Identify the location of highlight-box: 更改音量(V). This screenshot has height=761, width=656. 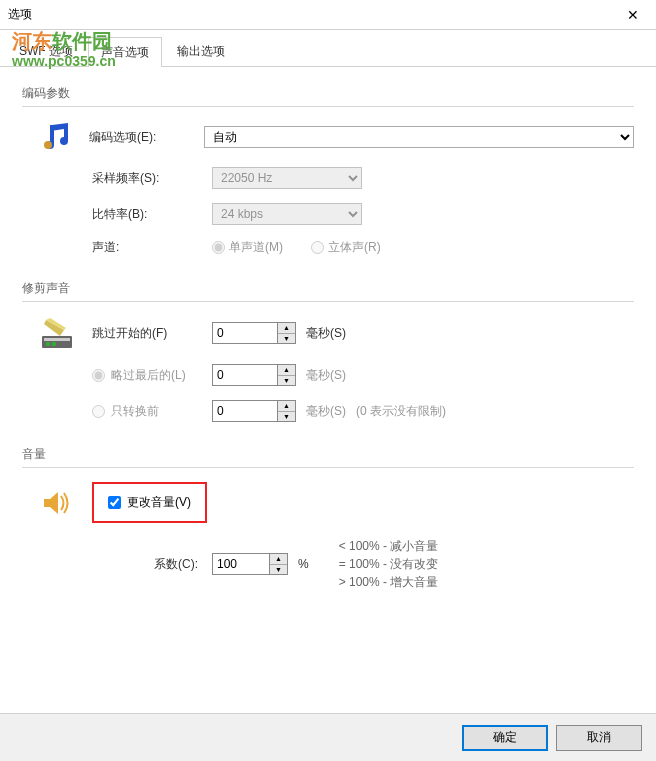
(150, 502).